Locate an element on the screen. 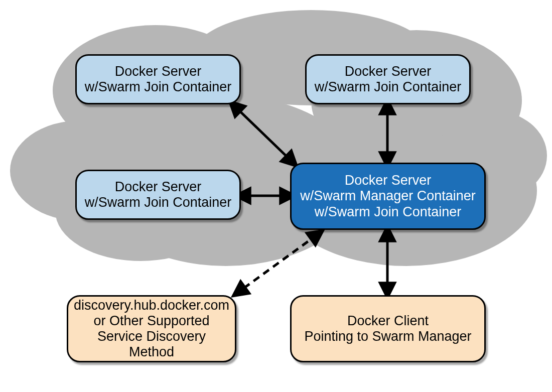  node-line: Pointing to Swarm Manager is located at coordinates (387, 336).